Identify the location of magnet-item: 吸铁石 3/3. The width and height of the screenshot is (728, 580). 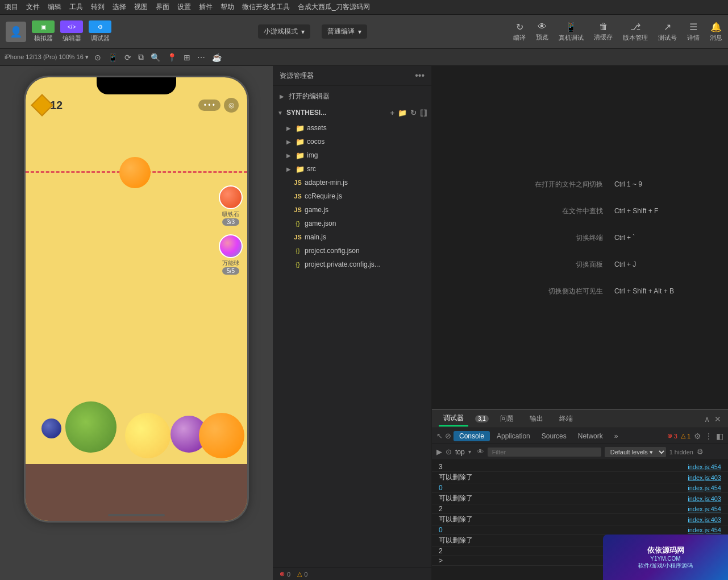
(231, 206).